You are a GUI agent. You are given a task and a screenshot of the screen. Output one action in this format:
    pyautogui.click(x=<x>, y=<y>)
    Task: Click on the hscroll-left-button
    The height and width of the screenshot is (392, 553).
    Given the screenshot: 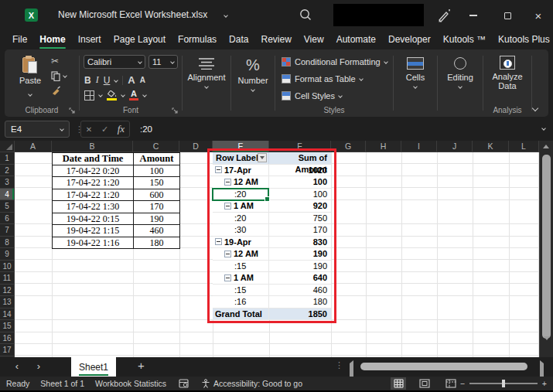 What is the action you would take?
    pyautogui.click(x=351, y=370)
    